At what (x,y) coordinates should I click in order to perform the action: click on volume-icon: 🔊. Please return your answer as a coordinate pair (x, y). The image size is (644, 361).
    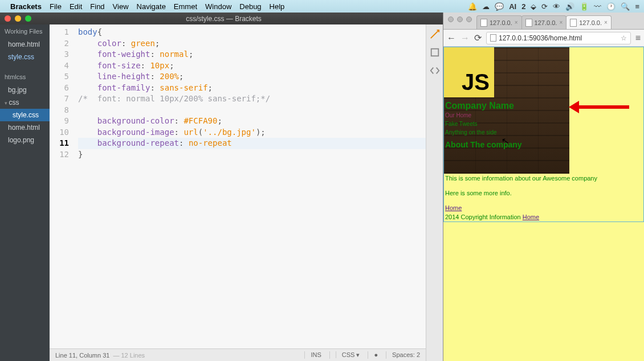
    Looking at the image, I should click on (570, 7).